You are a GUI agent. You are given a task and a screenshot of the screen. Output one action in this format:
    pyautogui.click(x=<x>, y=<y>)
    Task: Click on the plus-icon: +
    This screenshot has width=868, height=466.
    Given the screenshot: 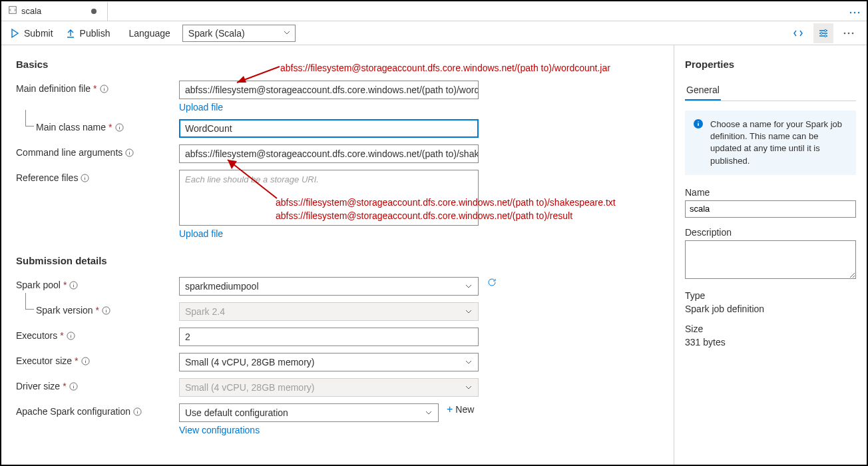 What is the action you would take?
    pyautogui.click(x=450, y=409)
    